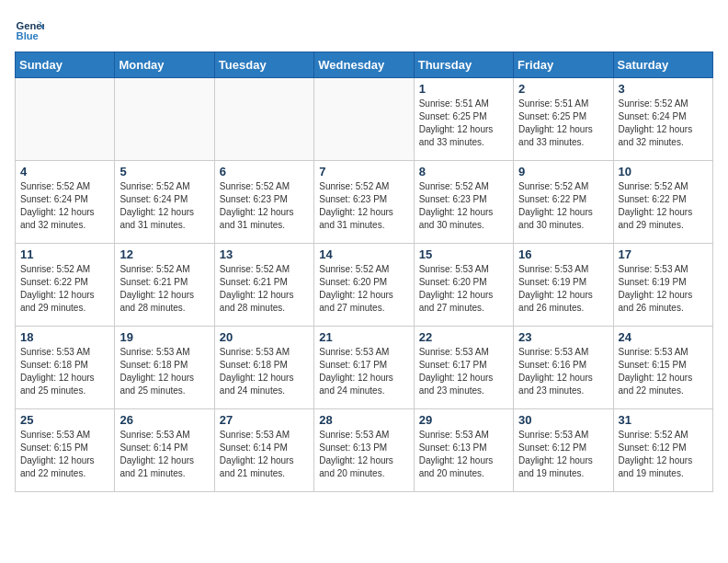  What do you see at coordinates (663, 451) in the screenshot?
I see `calendar-cell: 31Sunrise: 5:52 AM Sunset: 6:12 PM Dayli…` at bounding box center [663, 451].